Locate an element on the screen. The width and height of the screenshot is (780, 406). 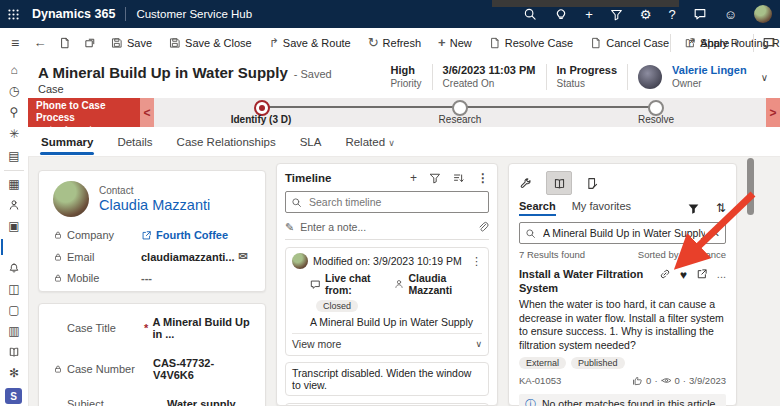
popout-icon is located at coordinates (90, 43).